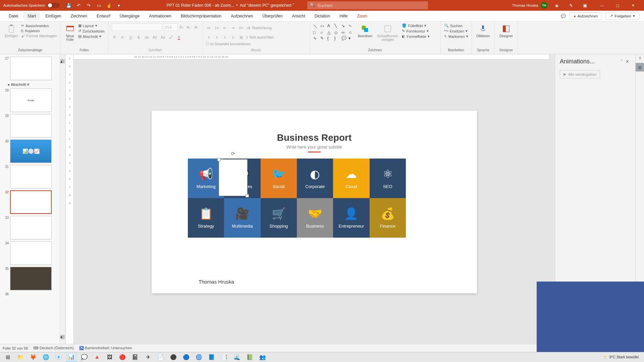 This screenshot has width=644, height=362. What do you see at coordinates (330, 38) in the screenshot?
I see `shape-brace-icon: {` at bounding box center [330, 38].